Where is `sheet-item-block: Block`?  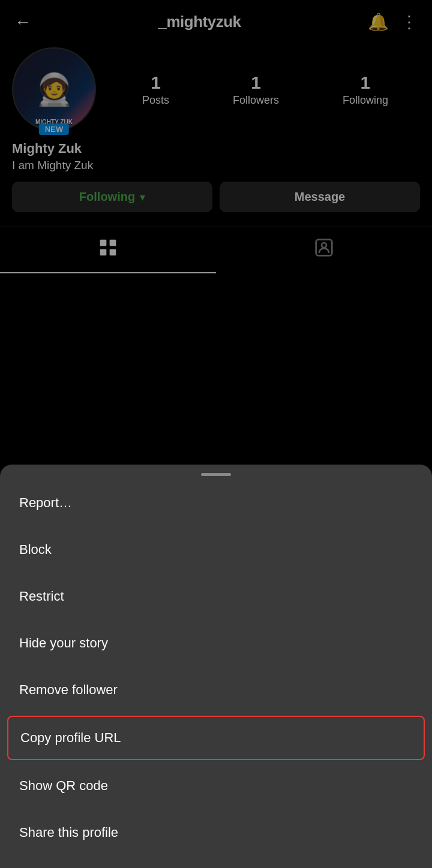 sheet-item-block: Block is located at coordinates (216, 550).